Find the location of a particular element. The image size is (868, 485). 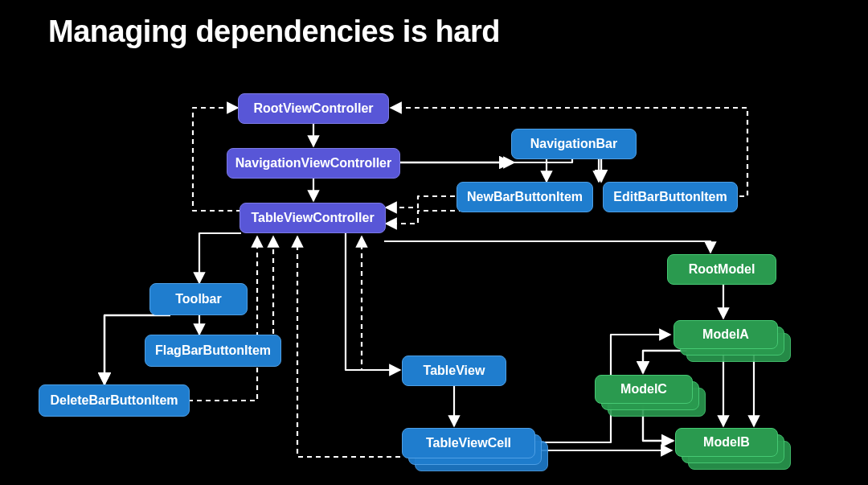

node-edit-bar-button-item: EditBarButtonItem is located at coordinates (670, 197).